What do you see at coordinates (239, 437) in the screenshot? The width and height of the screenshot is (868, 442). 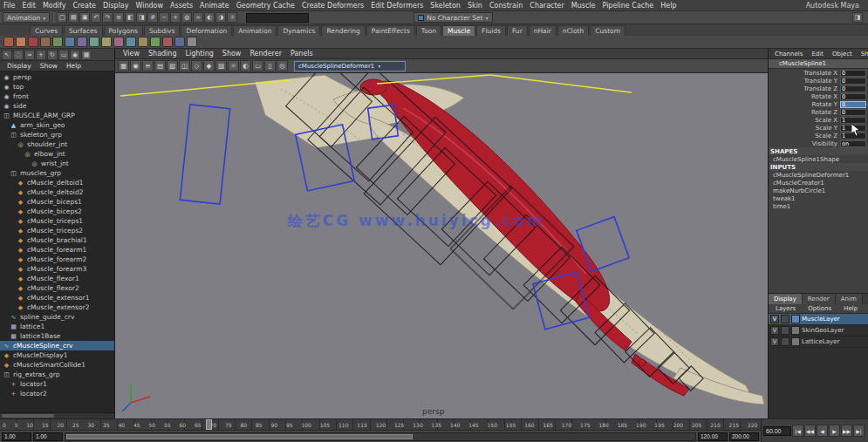 I see `range-slider-handle` at bounding box center [239, 437].